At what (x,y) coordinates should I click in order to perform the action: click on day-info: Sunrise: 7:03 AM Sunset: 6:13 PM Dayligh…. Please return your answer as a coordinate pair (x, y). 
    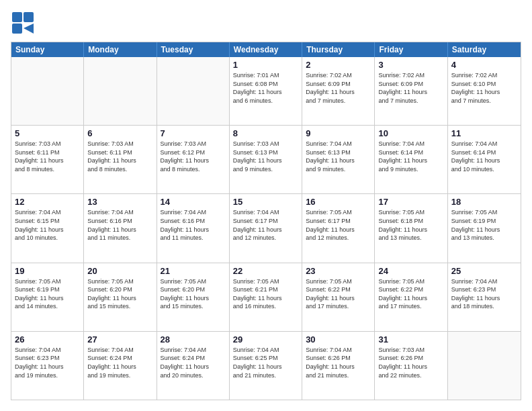
    Looking at the image, I should click on (266, 156).